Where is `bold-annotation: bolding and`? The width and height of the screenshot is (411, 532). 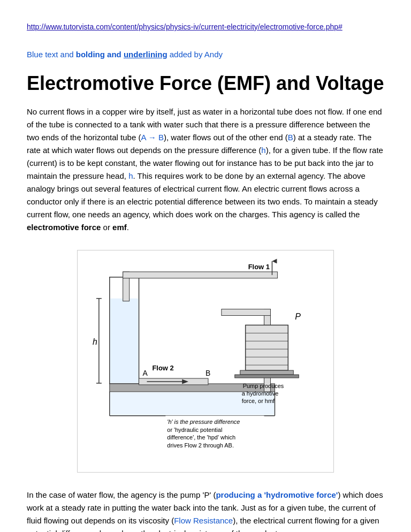 bold-annotation: bolding and is located at coordinates (98, 55).